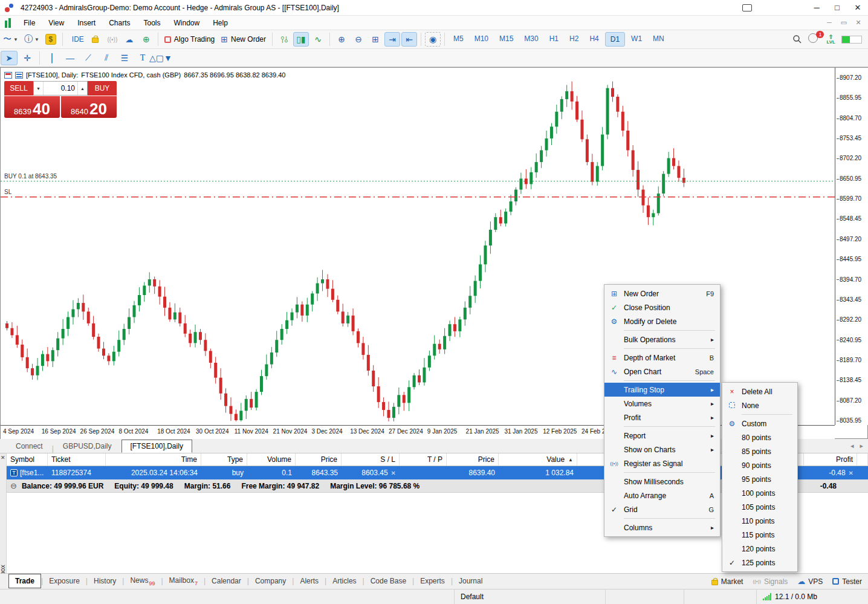 Image resolution: width=868 pixels, height=604 pixels. What do you see at coordinates (433, 39) in the screenshot?
I see `screenshot-icon: ◉` at bounding box center [433, 39].